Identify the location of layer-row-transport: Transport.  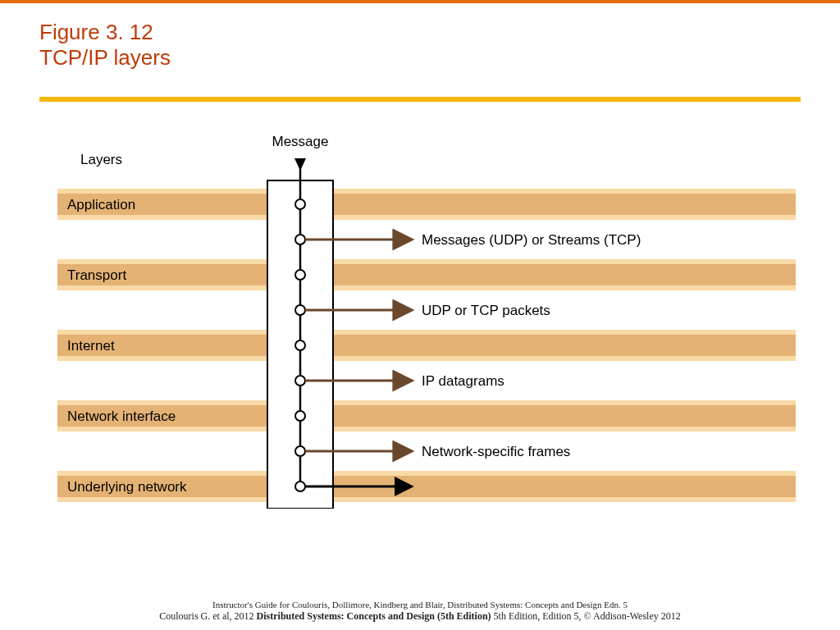
(427, 275).